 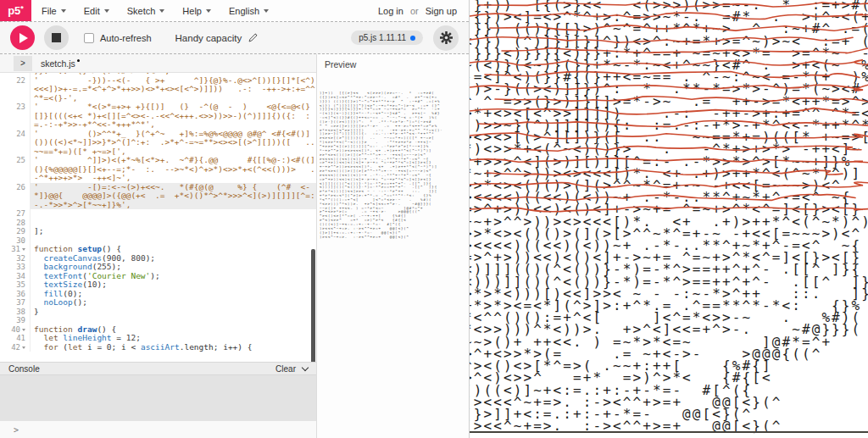 What do you see at coordinates (15, 285) in the screenshot?
I see `line-number: 35` at bounding box center [15, 285].